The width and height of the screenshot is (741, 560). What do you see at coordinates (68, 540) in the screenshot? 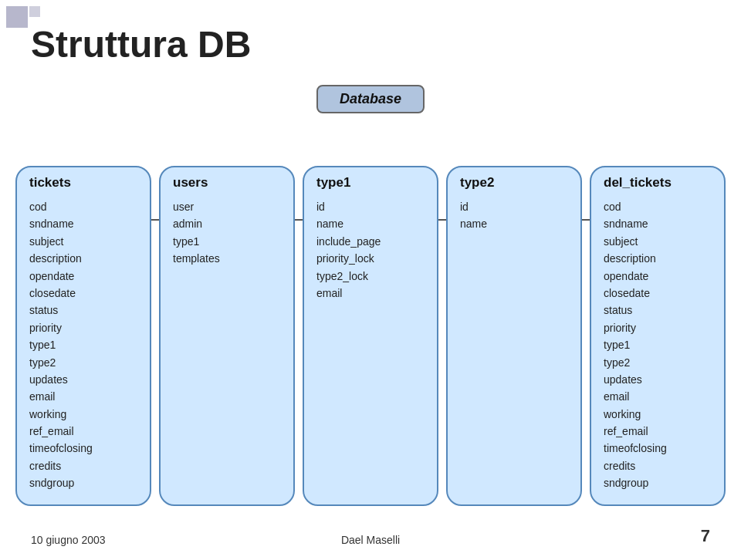
I see `footer-date: 10 giugno 2003` at bounding box center [68, 540].